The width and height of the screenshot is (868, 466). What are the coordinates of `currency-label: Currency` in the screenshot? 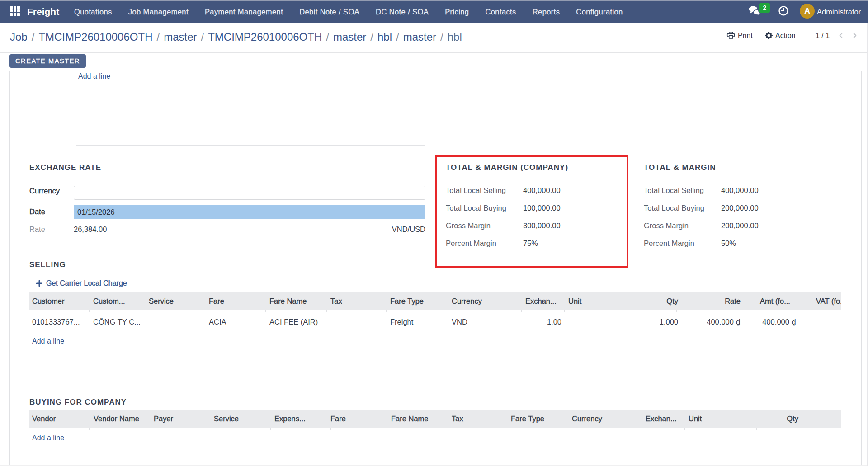 It's located at (44, 191).